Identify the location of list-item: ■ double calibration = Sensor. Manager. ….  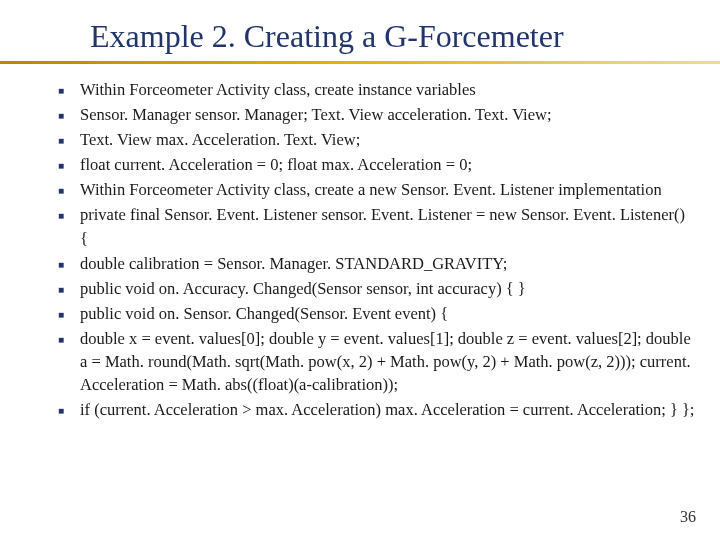
(377, 264).